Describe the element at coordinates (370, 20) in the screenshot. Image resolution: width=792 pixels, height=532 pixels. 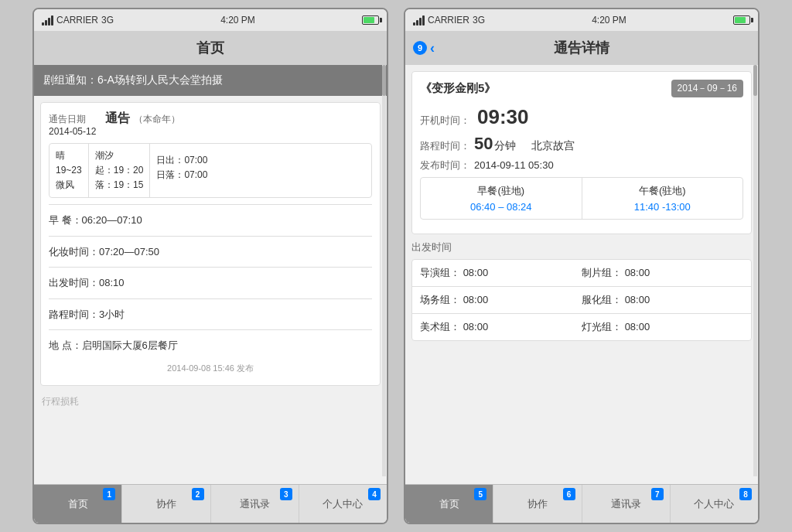
I see `status-right` at that location.